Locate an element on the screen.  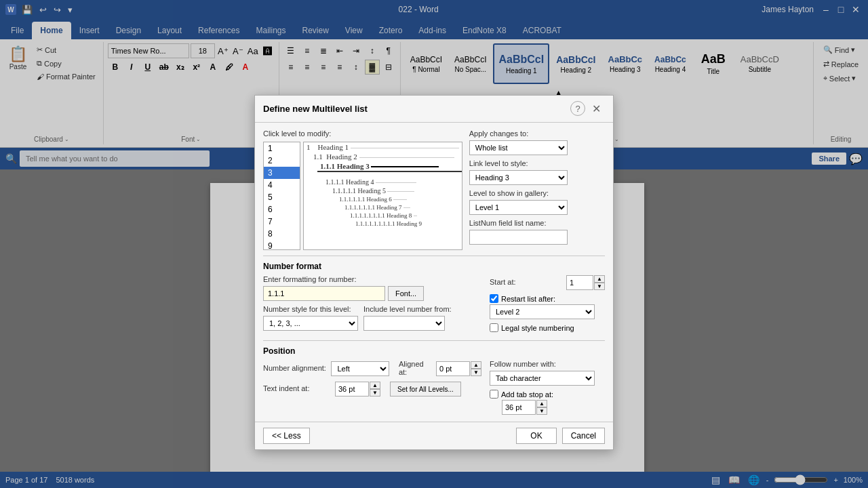
include-level-select is located at coordinates (404, 323).